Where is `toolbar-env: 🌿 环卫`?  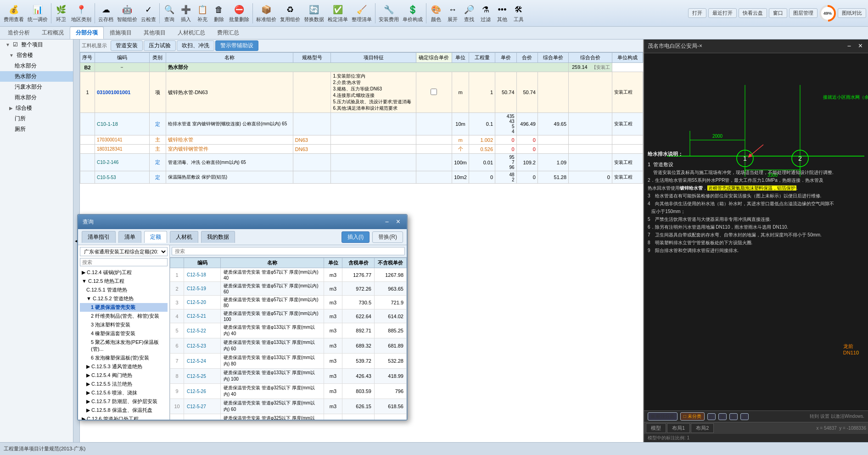
toolbar-env: 🌿 环卫 is located at coordinates (61, 13).